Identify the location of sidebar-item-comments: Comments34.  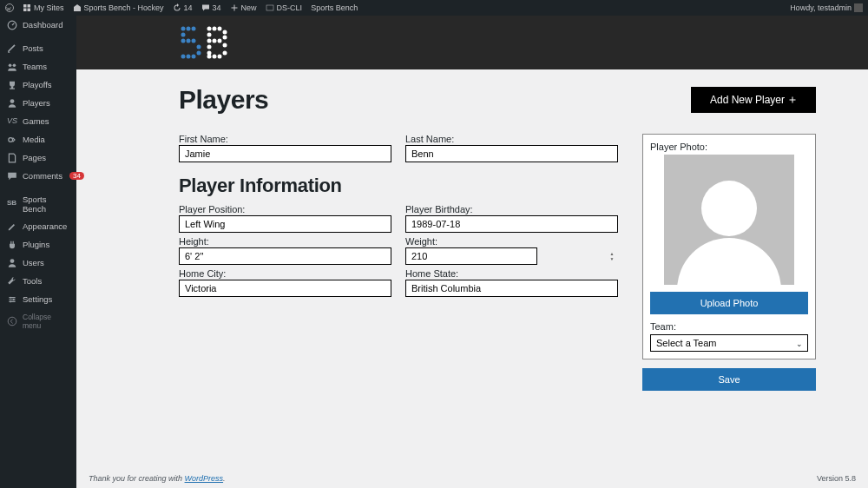
(38, 175).